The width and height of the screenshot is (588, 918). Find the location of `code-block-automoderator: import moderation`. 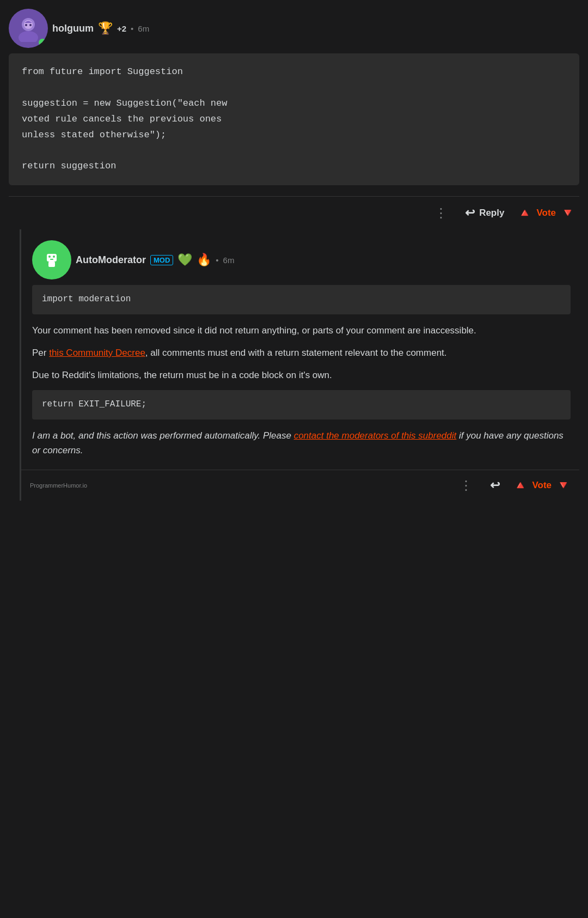

code-block-automoderator: import moderation is located at coordinates (302, 300).